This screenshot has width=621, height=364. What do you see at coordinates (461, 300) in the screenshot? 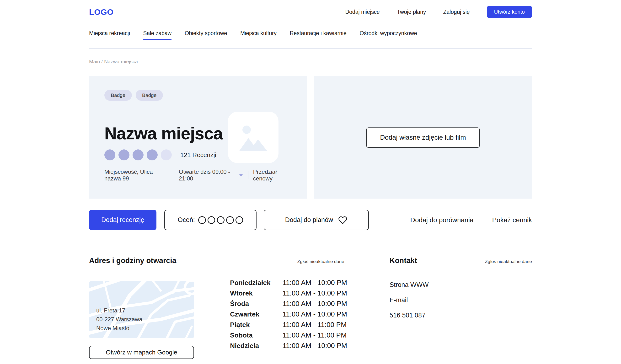
I see `email-link: E-mail` at bounding box center [461, 300].